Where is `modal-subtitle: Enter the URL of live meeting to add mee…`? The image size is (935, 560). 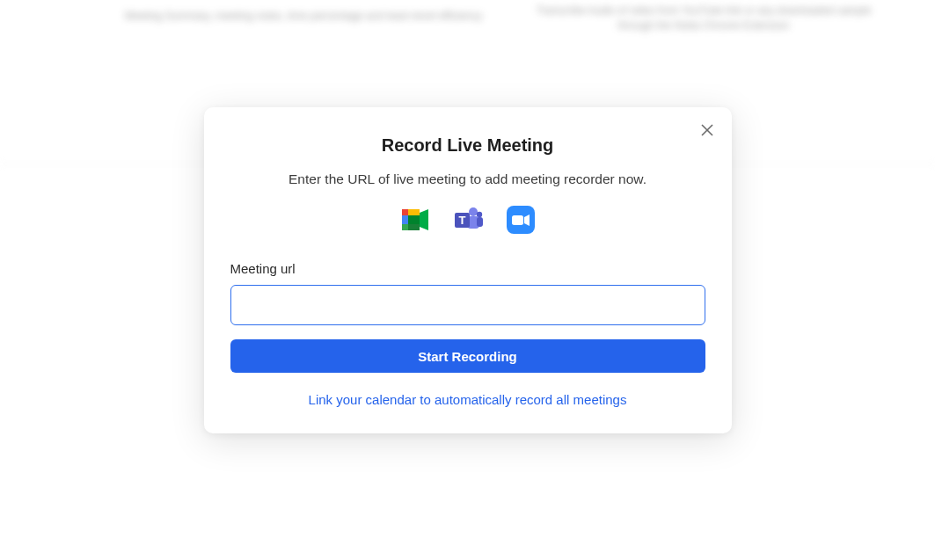 modal-subtitle: Enter the URL of live meeting to add mee… is located at coordinates (468, 179).